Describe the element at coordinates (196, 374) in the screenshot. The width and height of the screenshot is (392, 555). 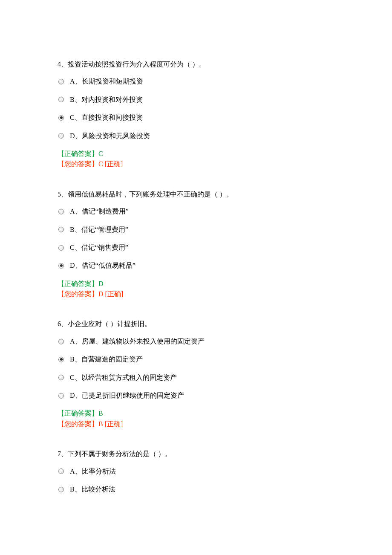
I see `question-block: 6、小企业应对（ ）计提折旧。 A、房屋、建筑物以外未投入使用的固定资产 B、自…` at that location.